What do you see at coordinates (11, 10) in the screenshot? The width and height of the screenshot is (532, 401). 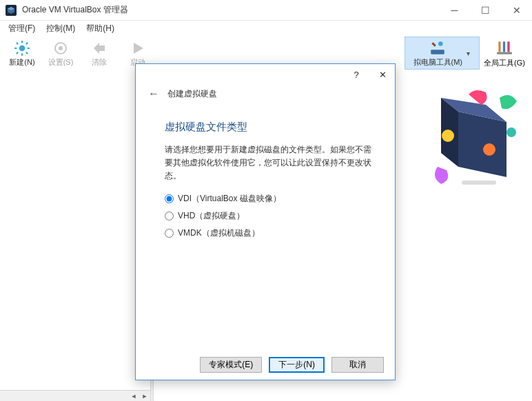 I see `app-icon` at bounding box center [11, 10].